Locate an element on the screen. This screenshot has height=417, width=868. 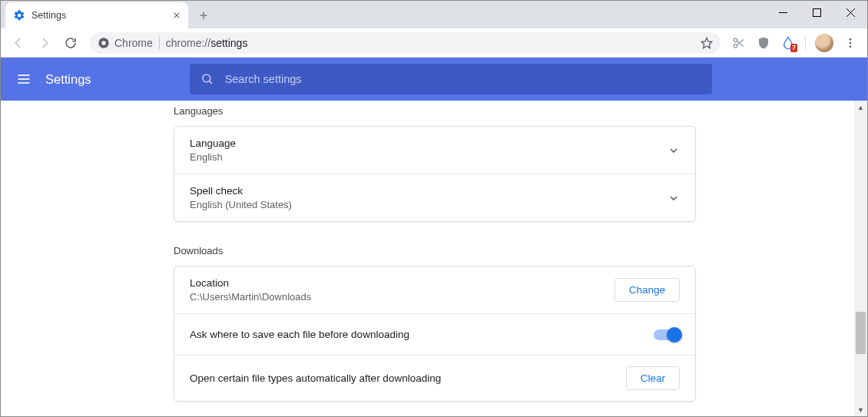
extension-scissors-icon is located at coordinates (739, 43).